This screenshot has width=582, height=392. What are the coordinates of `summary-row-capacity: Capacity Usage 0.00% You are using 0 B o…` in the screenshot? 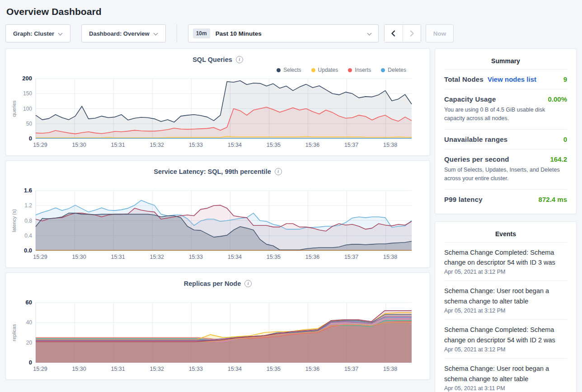 It's located at (506, 109).